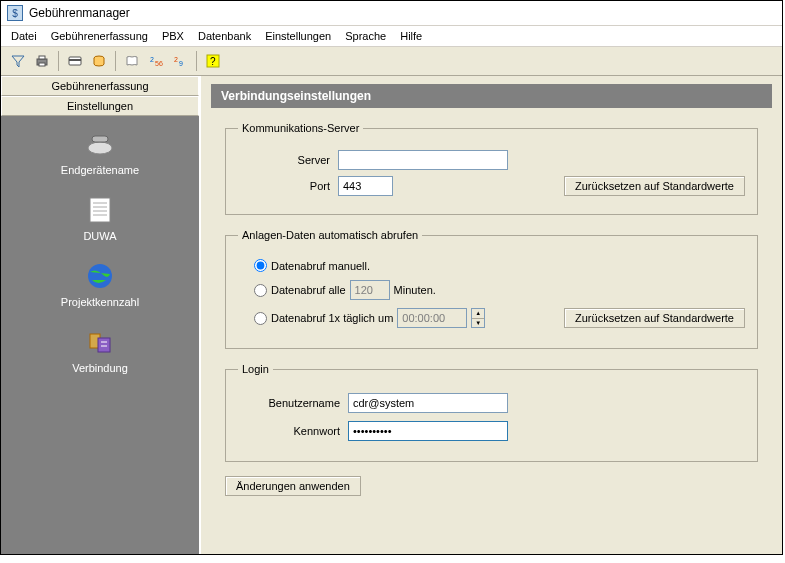 The image size is (785, 563). What do you see at coordinates (428, 431) in the screenshot?
I see `password-input` at bounding box center [428, 431].